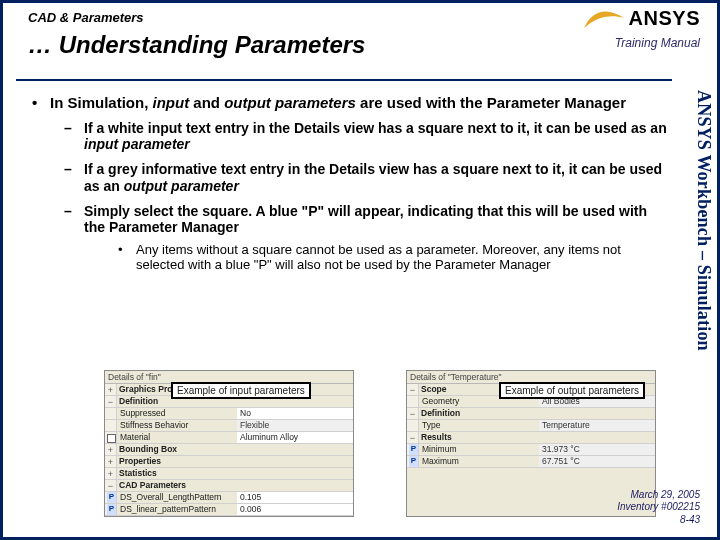 Image resolution: width=720 pixels, height=540 pixels. I want to click on callout-input: Example of input parameters, so click(241, 390).